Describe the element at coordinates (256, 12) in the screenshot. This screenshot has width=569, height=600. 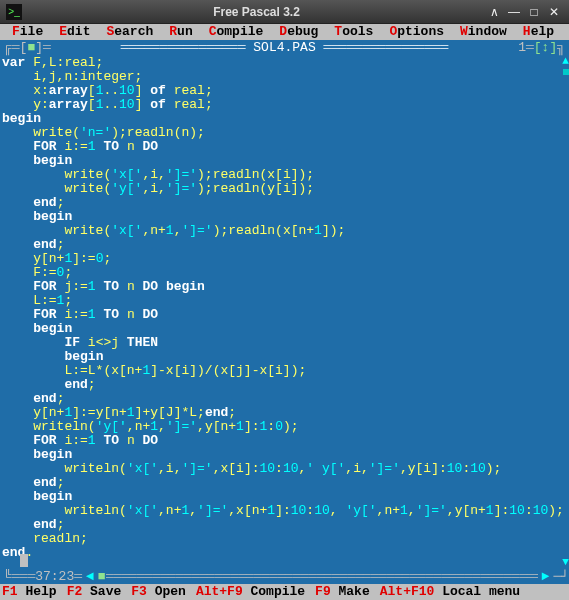
I see `window-title: Free Pascal 3.2` at that location.